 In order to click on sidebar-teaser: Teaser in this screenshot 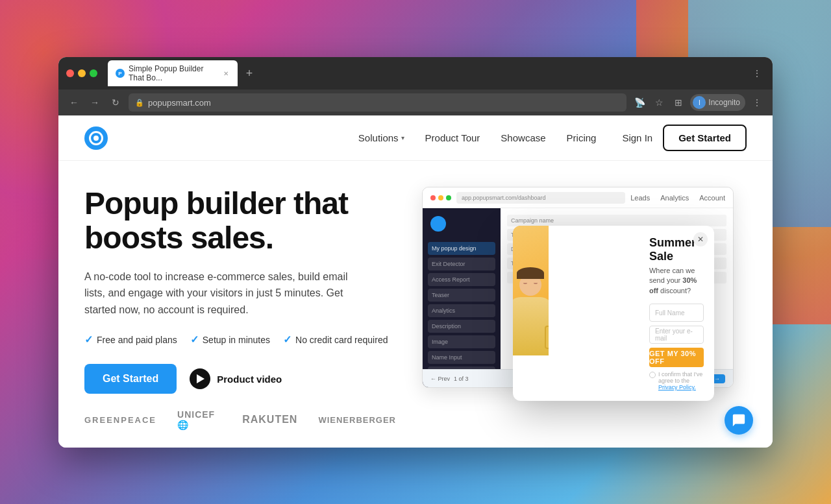, I will do `click(462, 295)`.